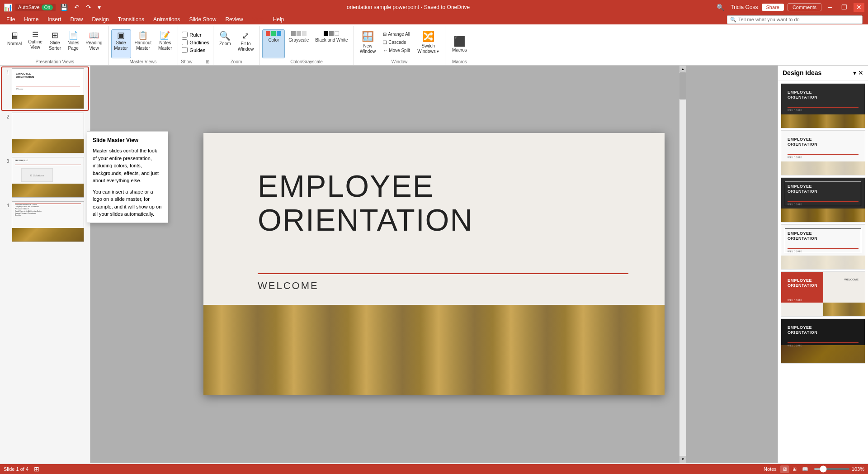 Image resolution: width=868 pixels, height=474 pixels. I want to click on window-group: 🪟 NewWindow ⊟ Arrange All ❏ Cascade ↔ Mo…, so click(400, 46).